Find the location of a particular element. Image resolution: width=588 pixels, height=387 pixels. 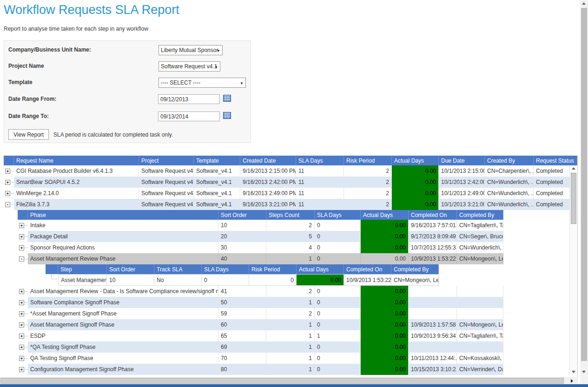

col-created-by: Created By is located at coordinates (509, 161).